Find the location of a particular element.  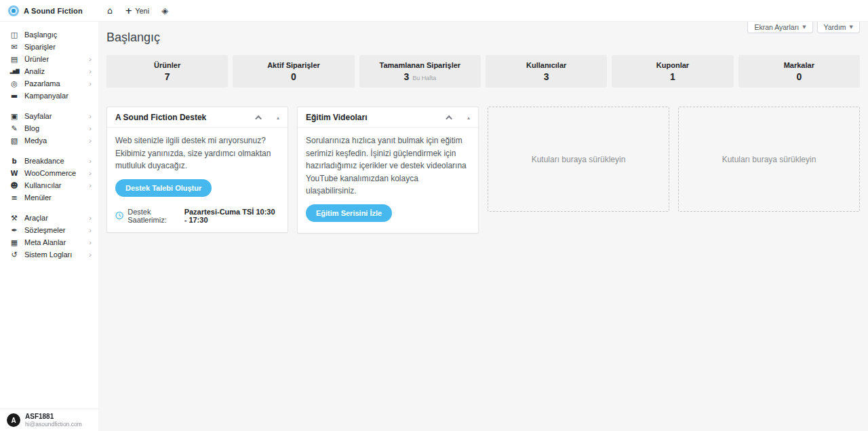

screen-controls: Ekran Ayarları ▼ Yardım ▼ is located at coordinates (804, 27).